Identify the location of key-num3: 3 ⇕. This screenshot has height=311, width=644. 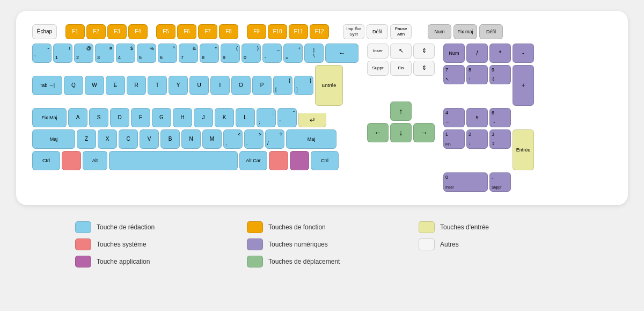
(500, 139).